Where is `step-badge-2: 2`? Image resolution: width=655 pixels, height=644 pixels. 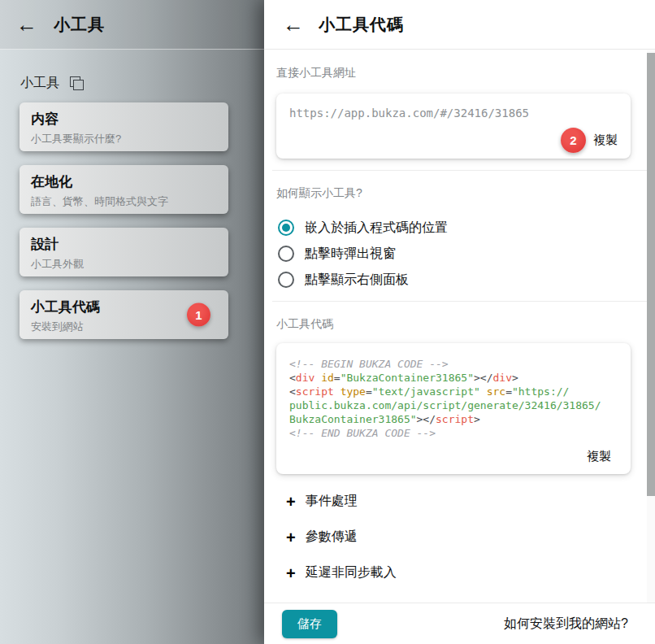
step-badge-2: 2 is located at coordinates (574, 140).